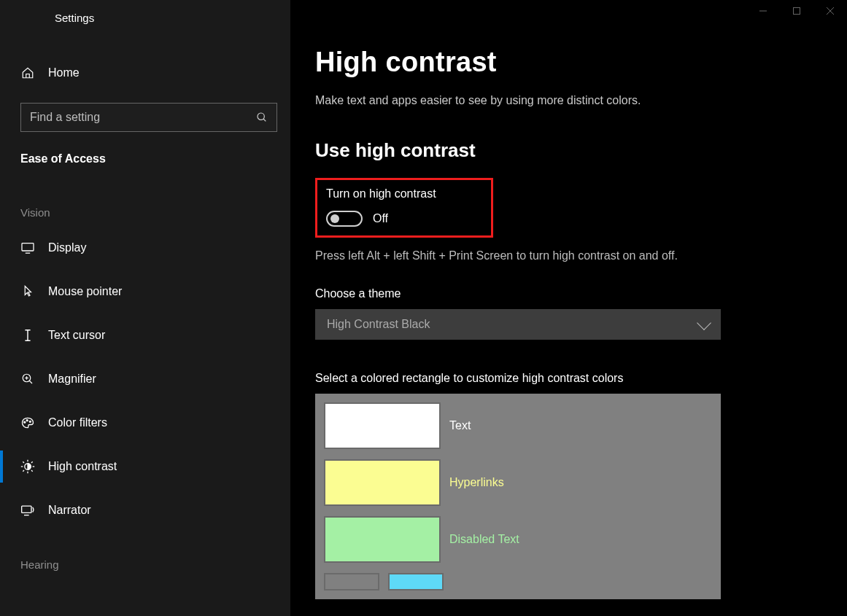  Describe the element at coordinates (381, 219) in the screenshot. I see `toggle-state: Off` at that location.